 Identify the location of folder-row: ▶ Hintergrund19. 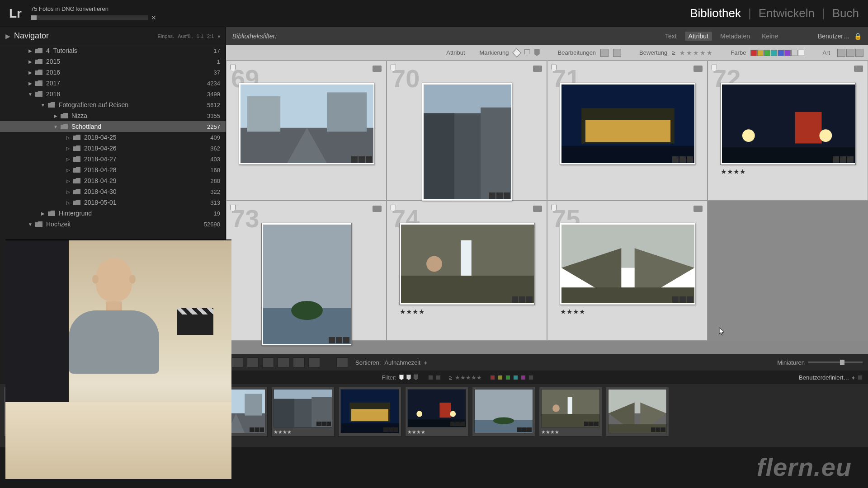
(113, 213).